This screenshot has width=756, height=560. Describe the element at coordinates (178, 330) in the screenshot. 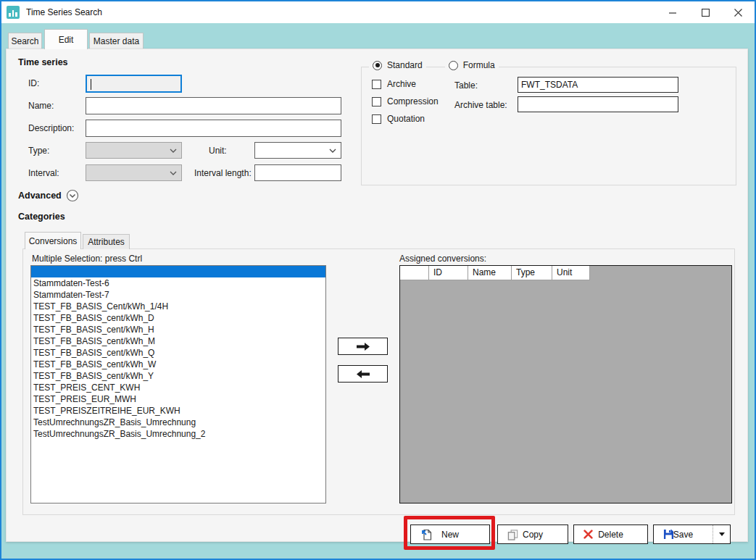

I see `list-item: TEST_FB_BASIS_cent/kWh_H` at that location.